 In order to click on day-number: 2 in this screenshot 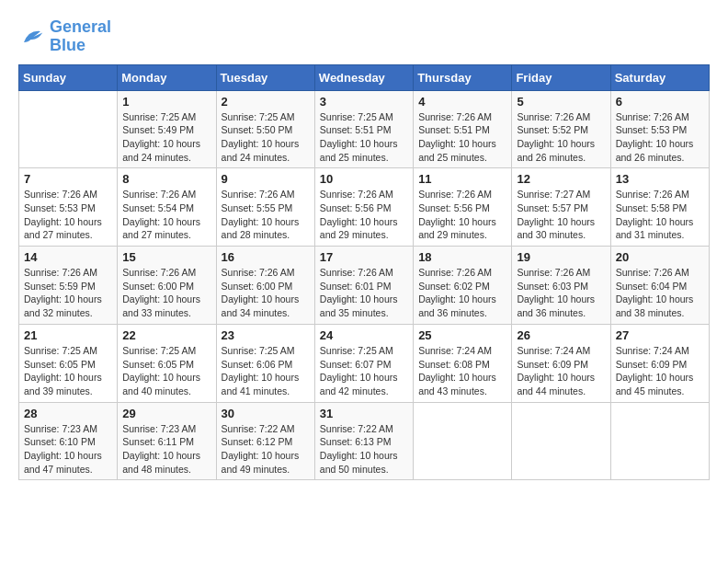, I will do `click(266, 101)`.